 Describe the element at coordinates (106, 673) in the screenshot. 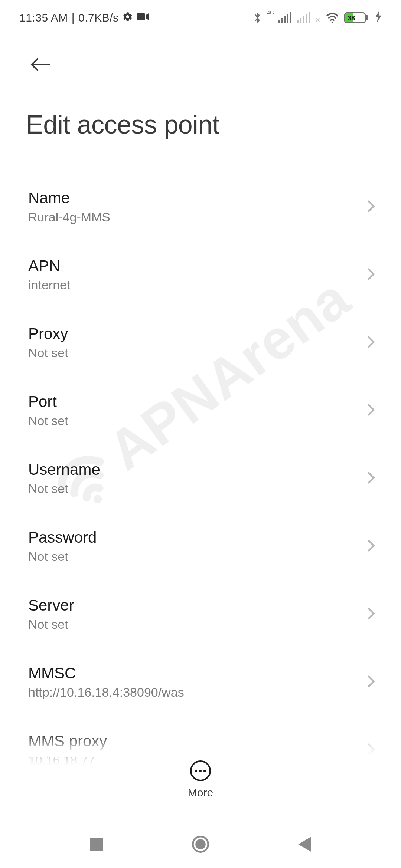

I see `setting-label: MMSC` at that location.